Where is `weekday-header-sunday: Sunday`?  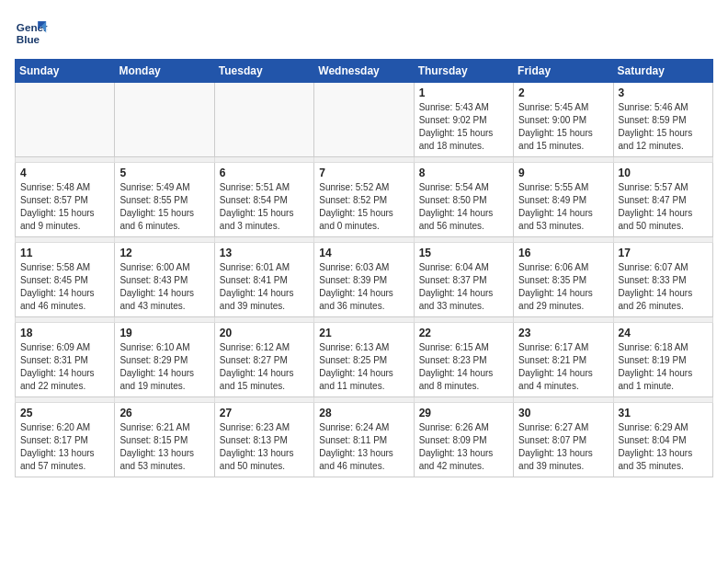 weekday-header-sunday: Sunday is located at coordinates (65, 72).